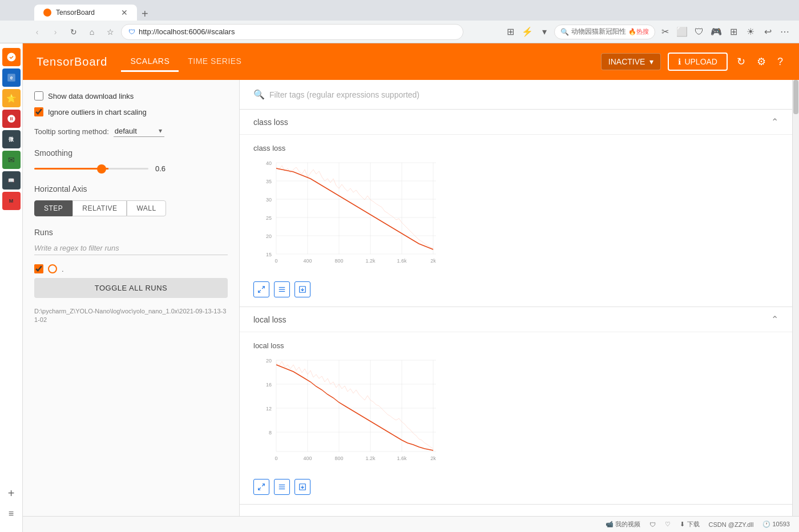 This screenshot has height=532, width=799. What do you see at coordinates (269, 182) in the screenshot?
I see `svg-text: 35` at bounding box center [269, 182].